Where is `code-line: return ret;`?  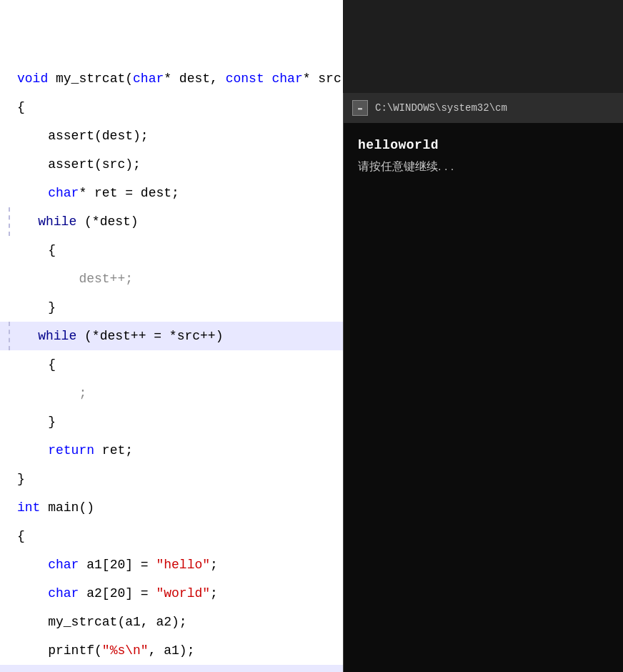
code-line: return ret; is located at coordinates (171, 450).